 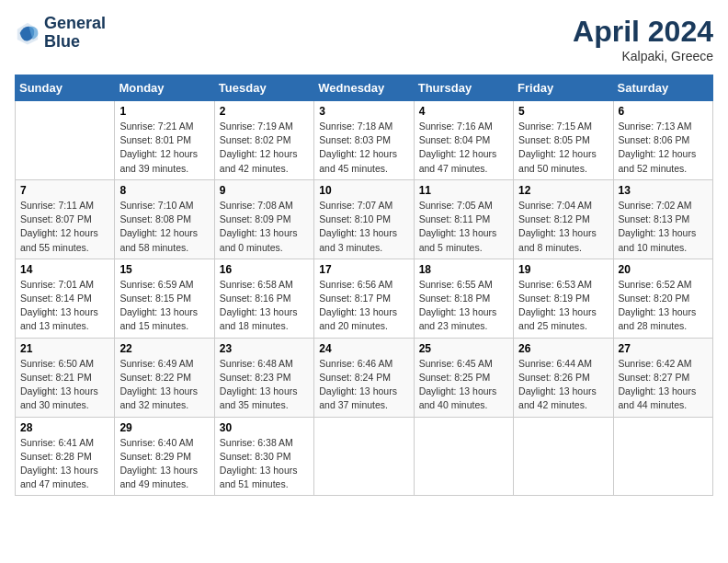 What do you see at coordinates (364, 141) in the screenshot?
I see `calendar-cell: 3Sunrise: 7:18 AM Sunset: 8:03 PM Daylig…` at bounding box center [364, 141].